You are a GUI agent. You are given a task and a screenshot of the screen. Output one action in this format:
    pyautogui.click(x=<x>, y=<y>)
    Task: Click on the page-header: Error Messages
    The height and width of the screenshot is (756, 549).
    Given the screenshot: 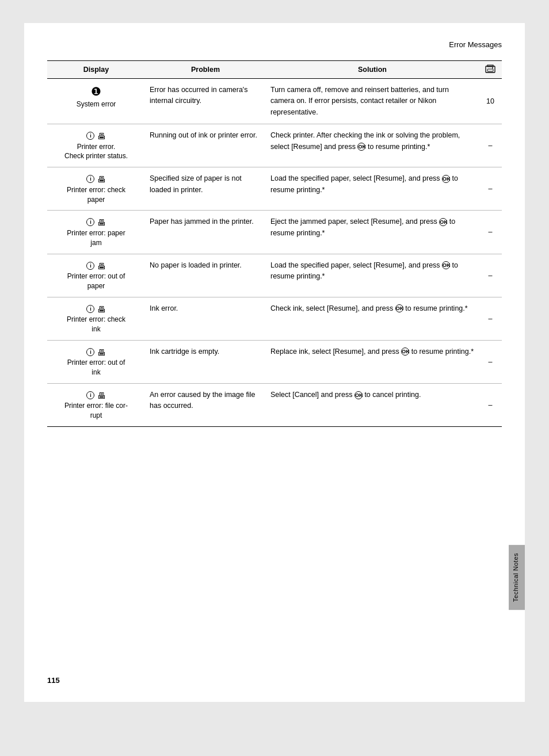 What is the action you would take?
    pyautogui.click(x=274, y=46)
    